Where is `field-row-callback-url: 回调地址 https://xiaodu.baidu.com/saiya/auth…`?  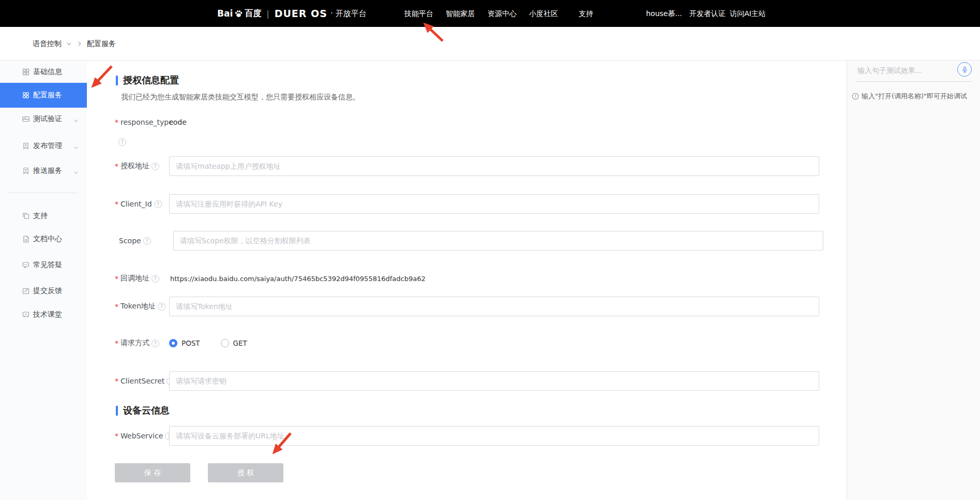
field-row-callback-url: 回调地址 https://xiaodu.baidu.com/saiya/auth… is located at coordinates (270, 278).